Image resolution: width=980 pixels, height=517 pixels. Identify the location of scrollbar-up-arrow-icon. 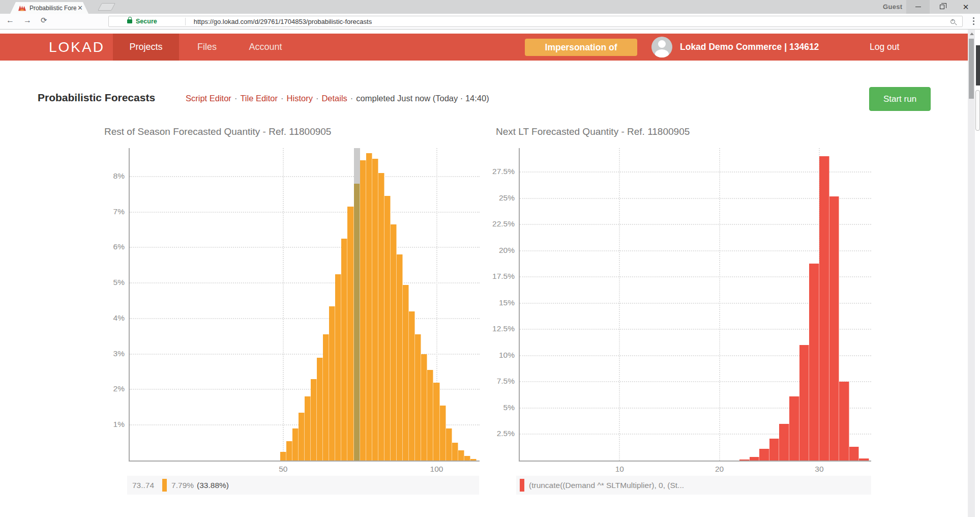
(972, 34).